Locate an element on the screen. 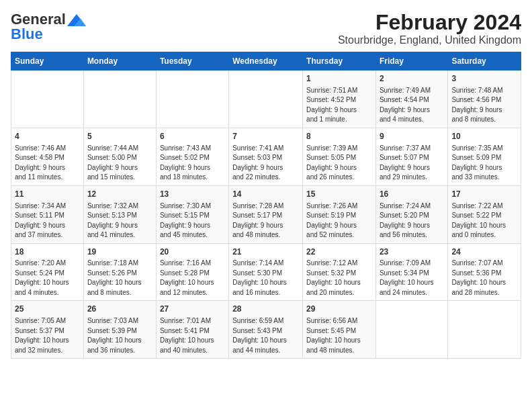 The image size is (532, 411). day-number: 17 is located at coordinates (484, 195).